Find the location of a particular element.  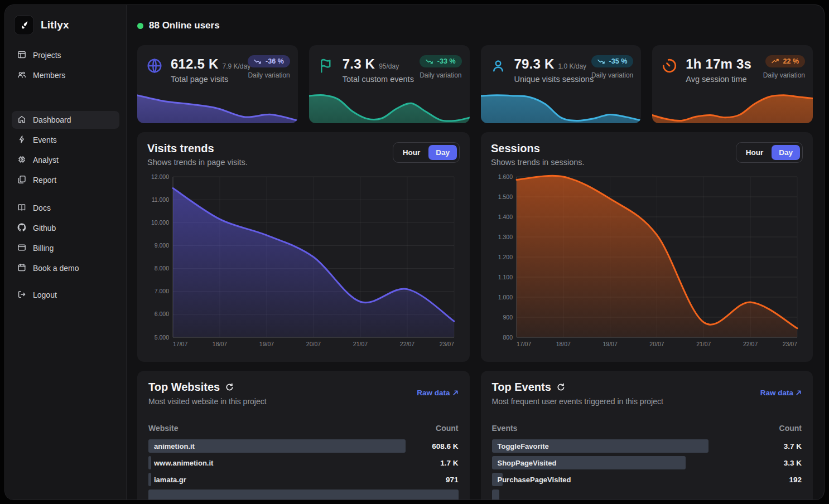

svg-text: 5.000 is located at coordinates (162, 337).